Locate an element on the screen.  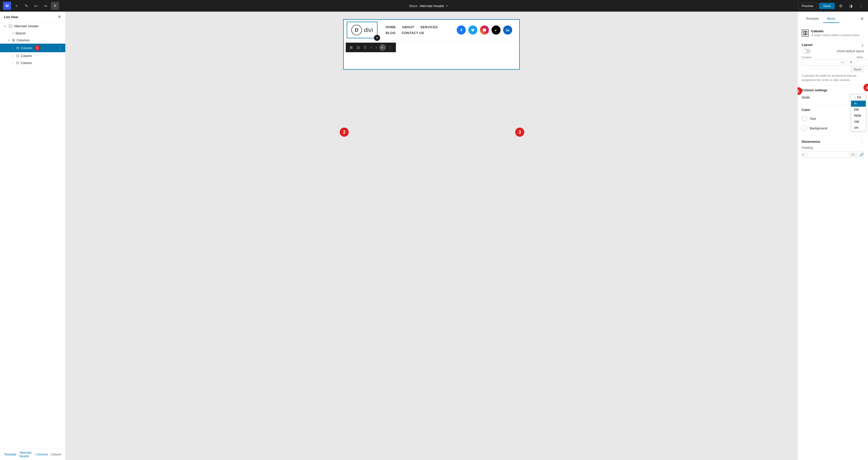
unit-option-label: REM is located at coordinates (858, 116).